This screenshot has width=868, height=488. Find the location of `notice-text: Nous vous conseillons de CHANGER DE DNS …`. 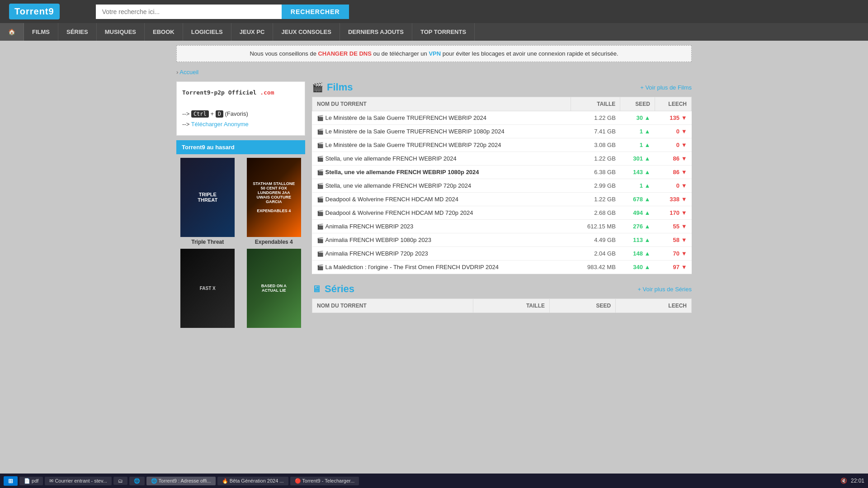

notice-text: Nous vous conseillons de CHANGER DE DNS … is located at coordinates (434, 53).